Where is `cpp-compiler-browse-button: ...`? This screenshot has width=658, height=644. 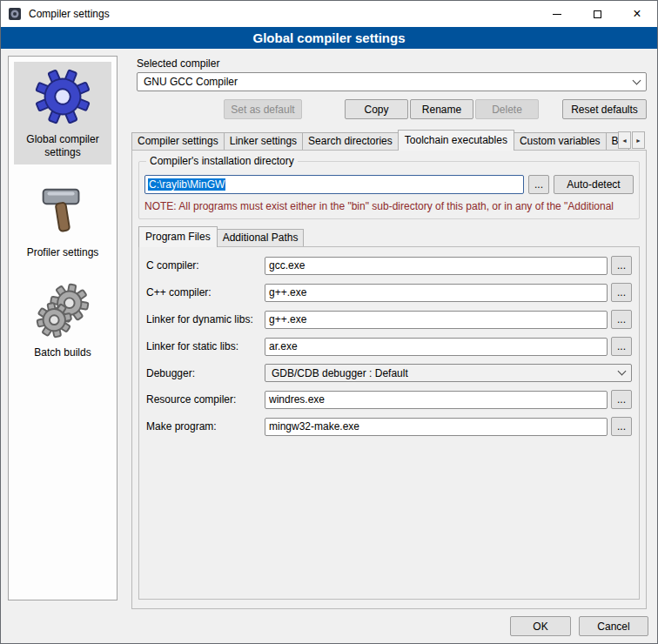
cpp-compiler-browse-button: ... is located at coordinates (621, 292).